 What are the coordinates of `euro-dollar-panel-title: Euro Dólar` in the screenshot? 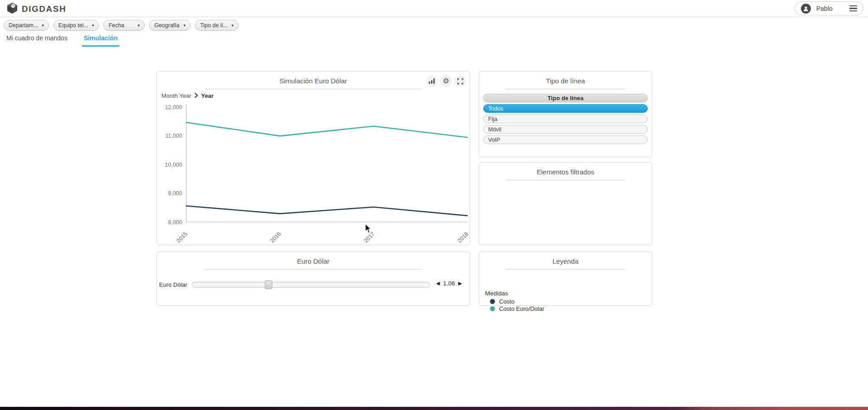 It's located at (313, 261).